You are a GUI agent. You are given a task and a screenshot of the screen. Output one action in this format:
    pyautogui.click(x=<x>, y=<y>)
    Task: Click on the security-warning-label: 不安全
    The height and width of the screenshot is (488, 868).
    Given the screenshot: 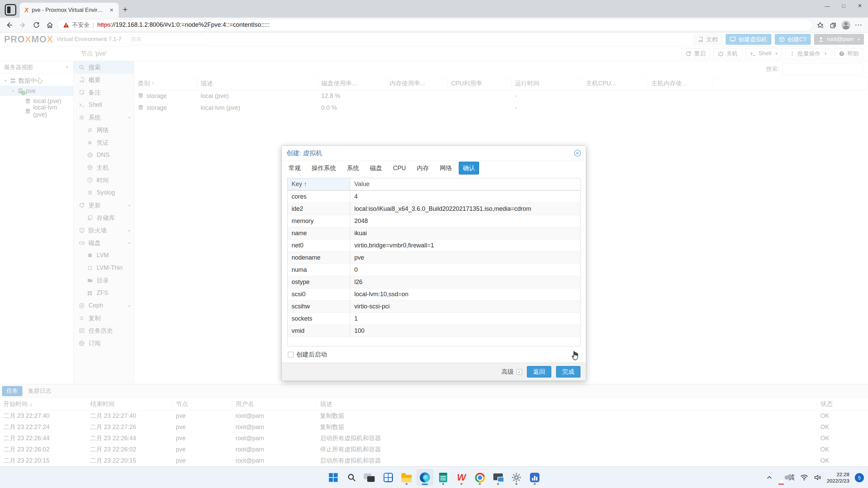 What is the action you would take?
    pyautogui.click(x=81, y=25)
    